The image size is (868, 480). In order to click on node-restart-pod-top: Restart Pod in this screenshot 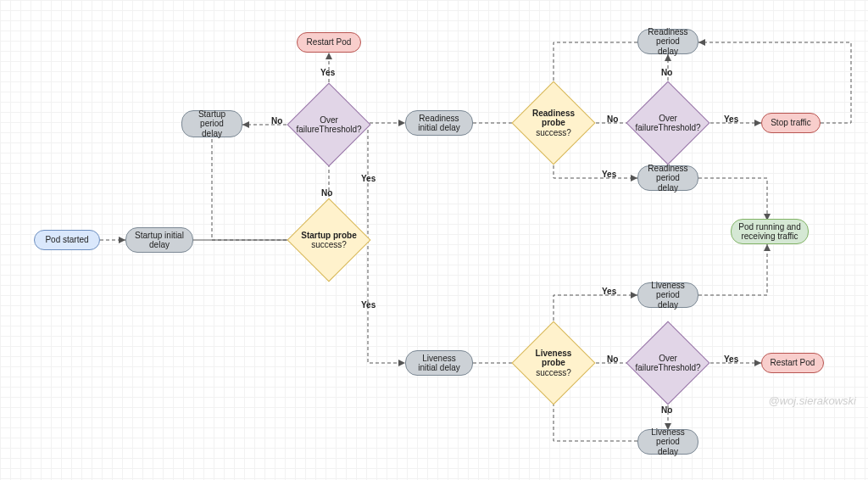, I will do `click(329, 42)`.